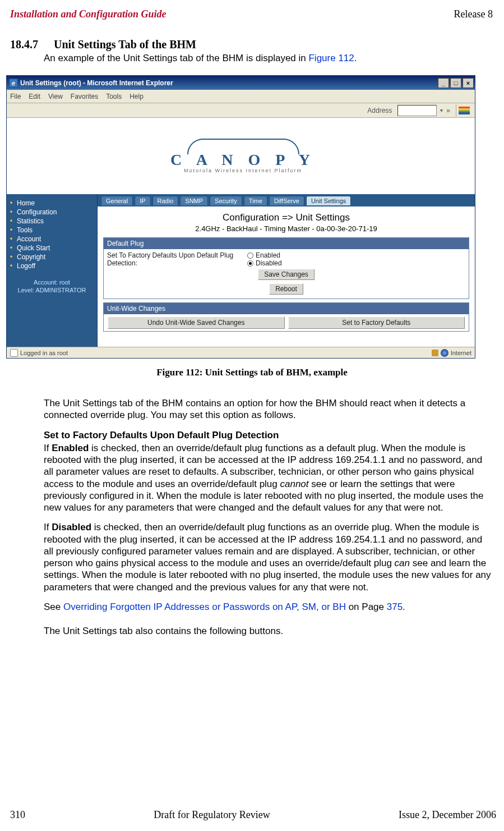 The image size is (504, 831). Describe the element at coordinates (16, 97) in the screenshot. I see `menu-file: File` at that location.